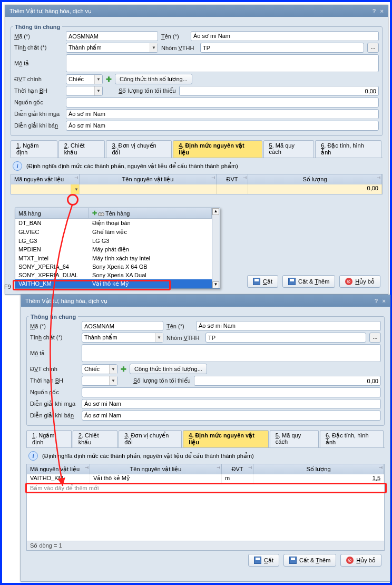 This screenshot has height=585, width=392. I want to click on label-warranty: Thời hạn BH, so click(38, 91).